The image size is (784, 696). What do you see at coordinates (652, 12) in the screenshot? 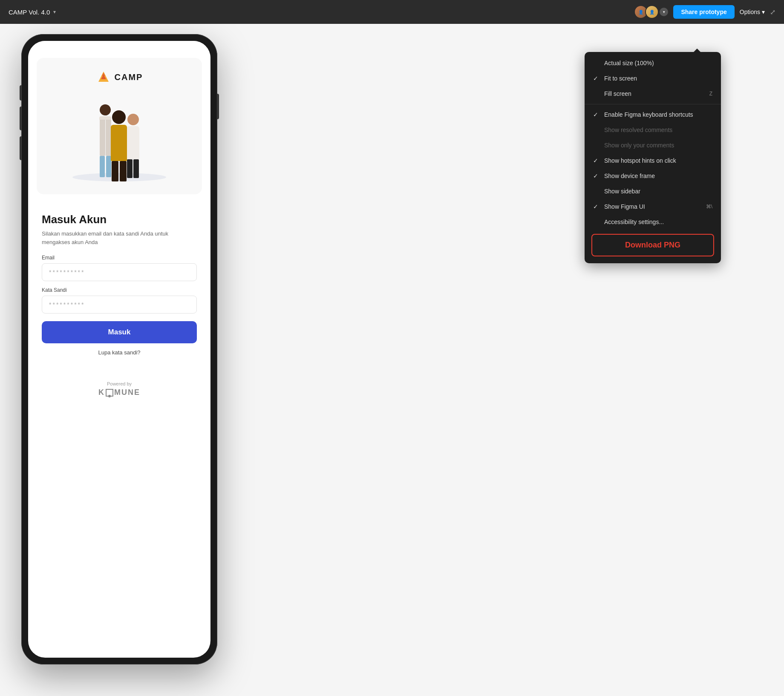
I see `avatar-2: 👤` at bounding box center [652, 12].